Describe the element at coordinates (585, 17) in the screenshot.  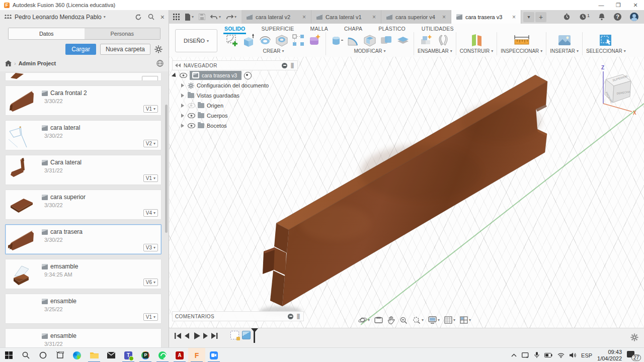
I see `job-status-icon: 1` at that location.